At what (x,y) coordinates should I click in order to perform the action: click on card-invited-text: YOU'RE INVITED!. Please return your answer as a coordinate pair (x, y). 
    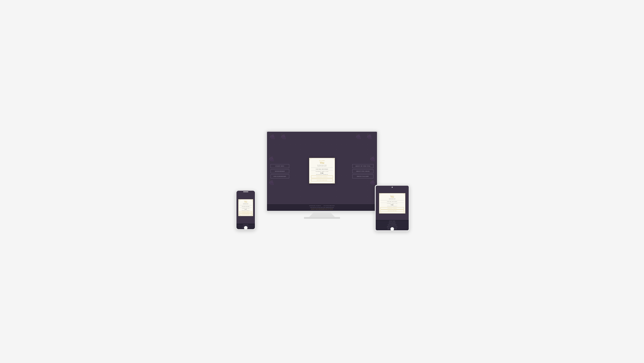
    Looking at the image, I should click on (322, 169).